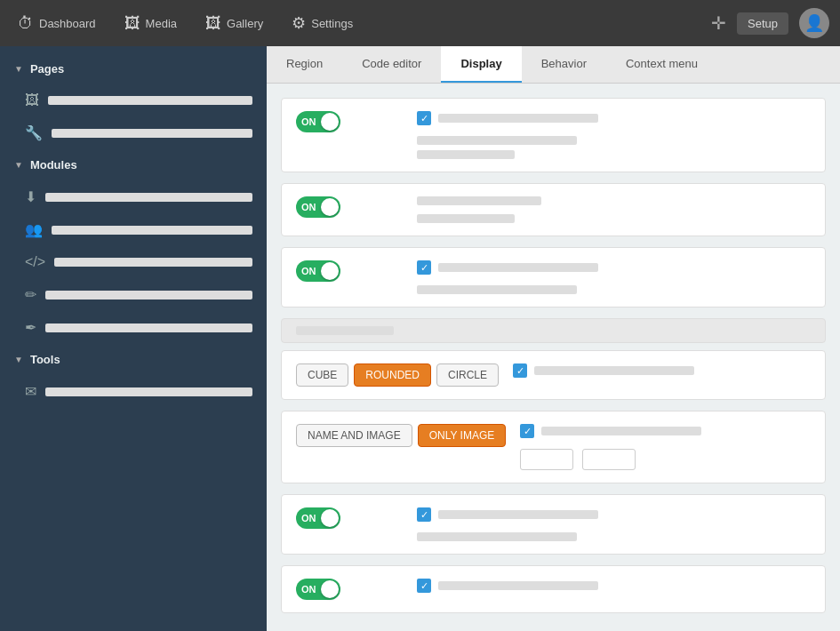  Describe the element at coordinates (306, 271) in the screenshot. I see `toggle-3-label: ON` at that location.